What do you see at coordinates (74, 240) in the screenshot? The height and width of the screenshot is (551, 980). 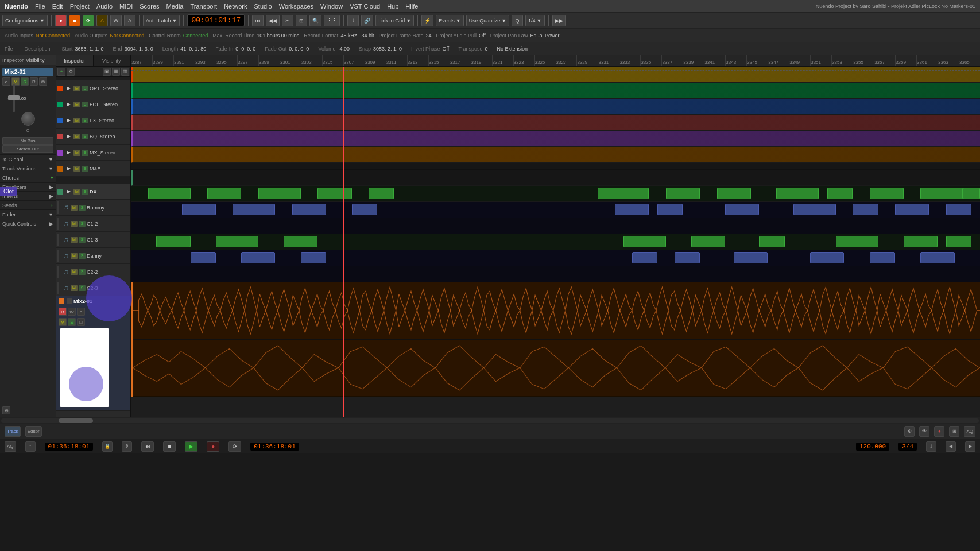 I see `track-mute-c13: M` at bounding box center [74, 240].